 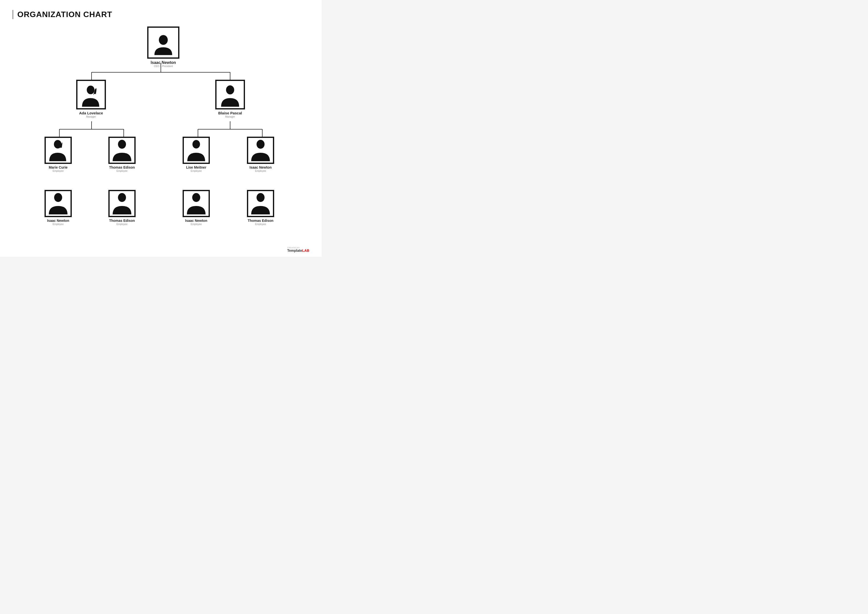 I want to click on emp-isaac3-photo, so click(x=196, y=204).